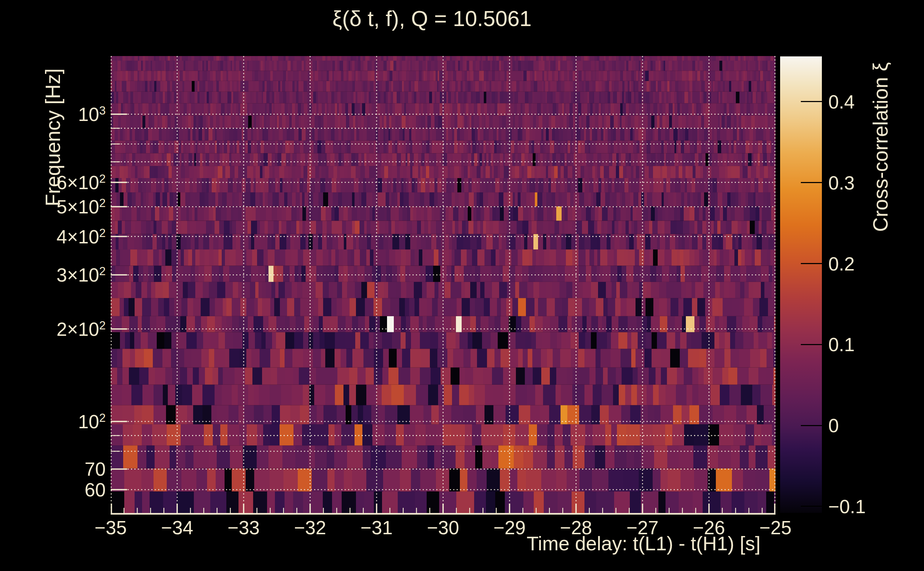 The image size is (924, 571). What do you see at coordinates (842, 264) in the screenshot?
I see `colorbar-tick-label: 0.2` at bounding box center [842, 264].